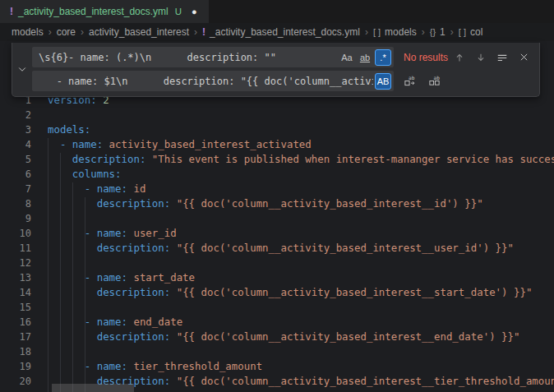  What do you see at coordinates (434, 81) in the screenshot?
I see `replace-all-icon: ab` at bounding box center [434, 81].